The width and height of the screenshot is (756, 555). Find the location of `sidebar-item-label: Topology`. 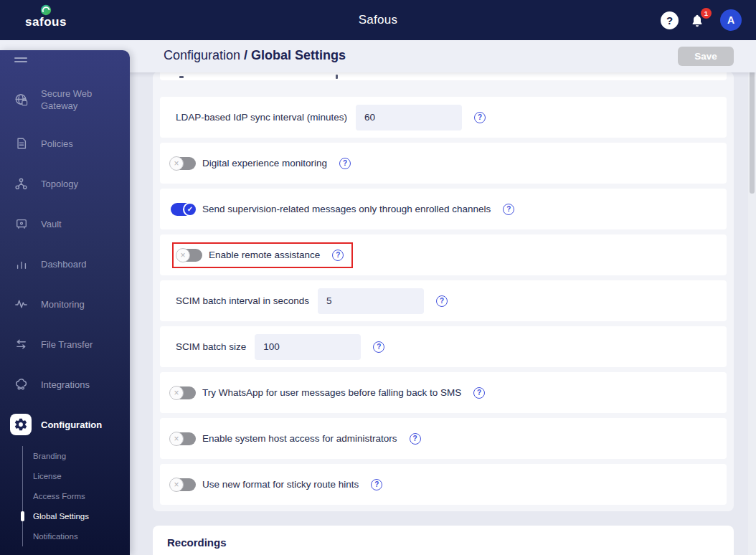

sidebar-item-label: Topology is located at coordinates (78, 184).